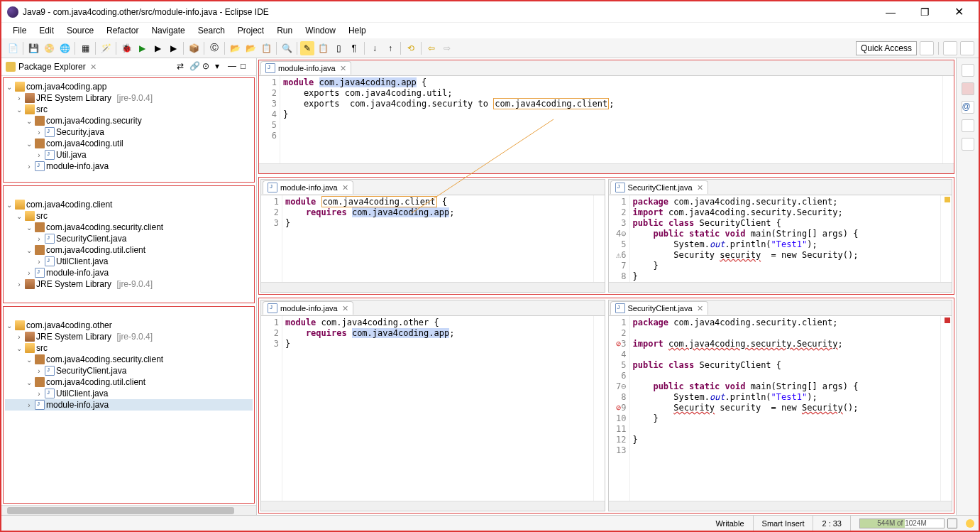 The width and height of the screenshot is (980, 532). Describe the element at coordinates (158, 48) in the screenshot. I see `coverage-icon: ▶` at that location.